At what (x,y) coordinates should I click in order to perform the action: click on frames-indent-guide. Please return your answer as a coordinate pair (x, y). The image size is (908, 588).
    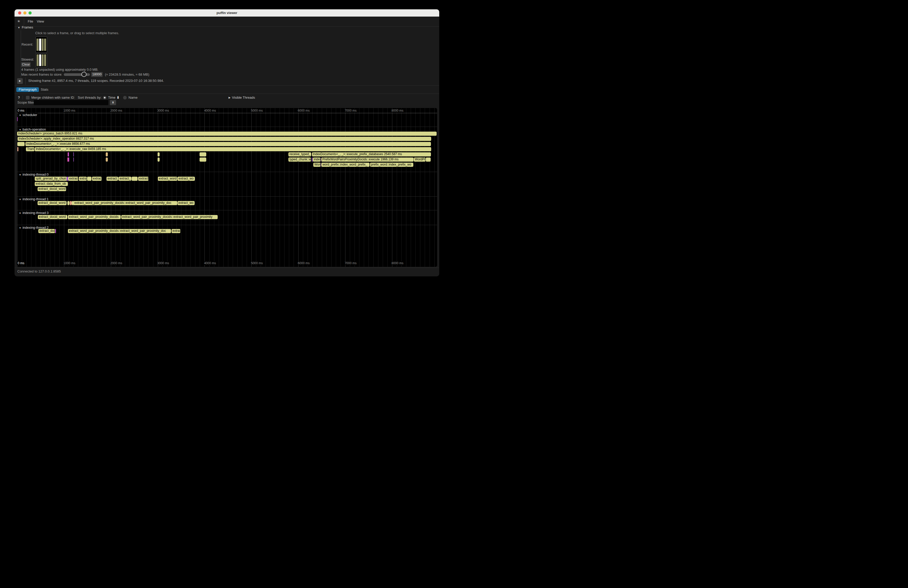
    Looking at the image, I should click on (21, 55).